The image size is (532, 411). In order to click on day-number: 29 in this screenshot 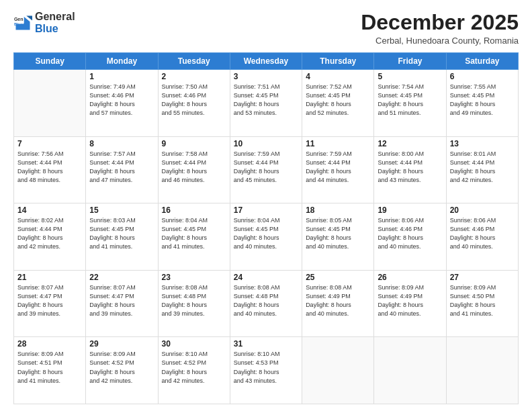, I will do `click(122, 344)`.